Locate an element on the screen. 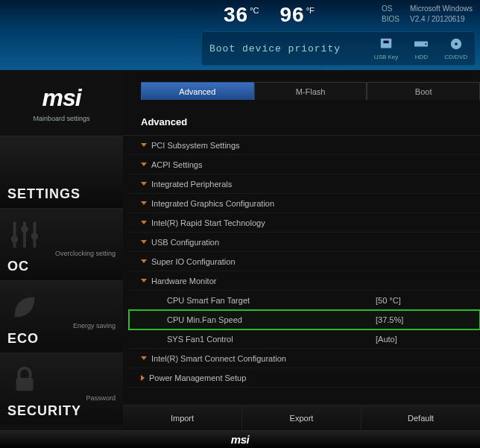 The image size is (480, 448). panel-title: Advanced is located at coordinates (310, 122).